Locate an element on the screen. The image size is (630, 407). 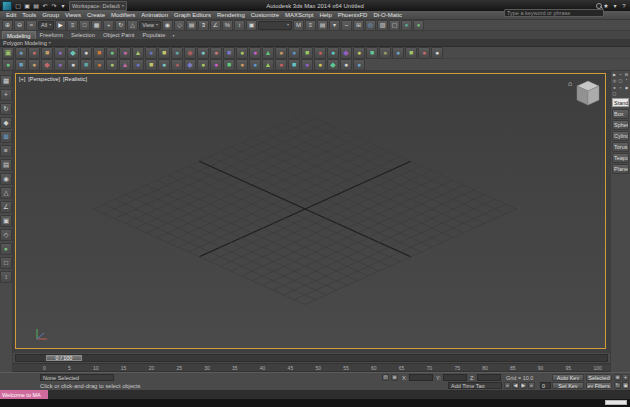
select-and-scale-icon: △ is located at coordinates (132, 26).